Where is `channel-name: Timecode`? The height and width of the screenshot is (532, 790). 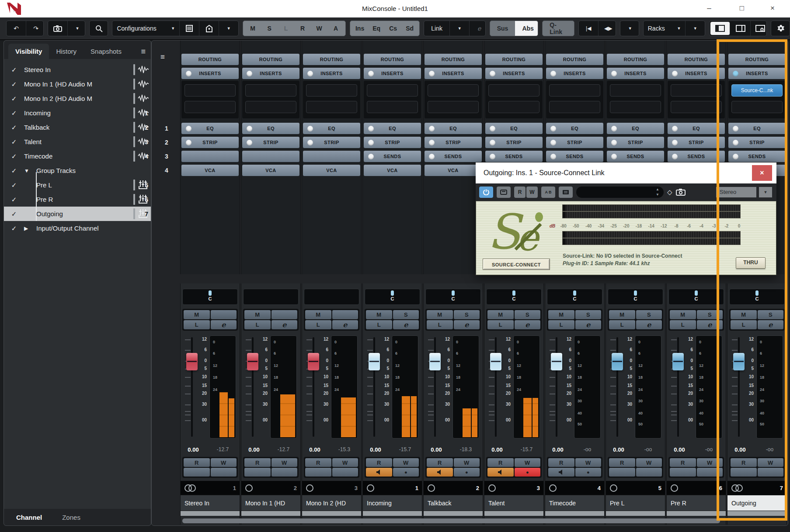
channel-name: Timecode is located at coordinates (574, 503).